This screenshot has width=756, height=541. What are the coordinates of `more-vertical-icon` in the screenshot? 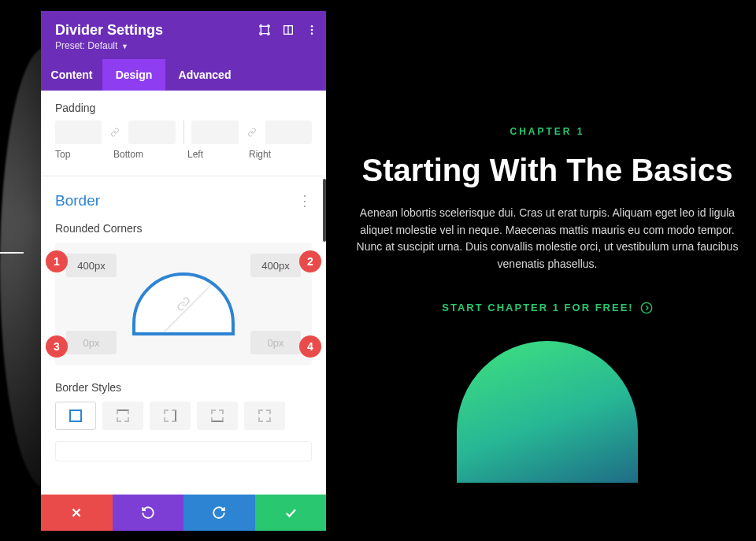 It's located at (312, 30).